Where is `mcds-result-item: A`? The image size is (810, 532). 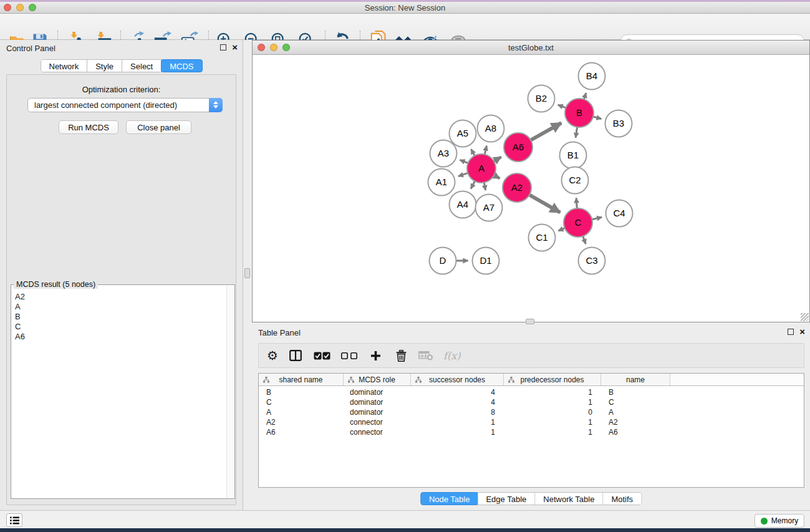 mcds-result-item: A is located at coordinates (120, 307).